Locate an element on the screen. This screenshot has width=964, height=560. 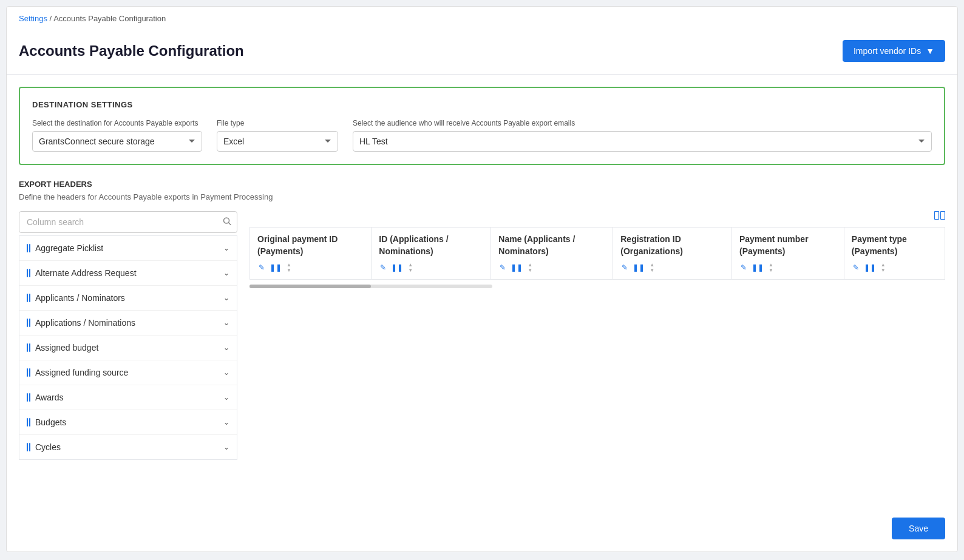
page-title: Accounts Payable Configuration is located at coordinates (131, 51).